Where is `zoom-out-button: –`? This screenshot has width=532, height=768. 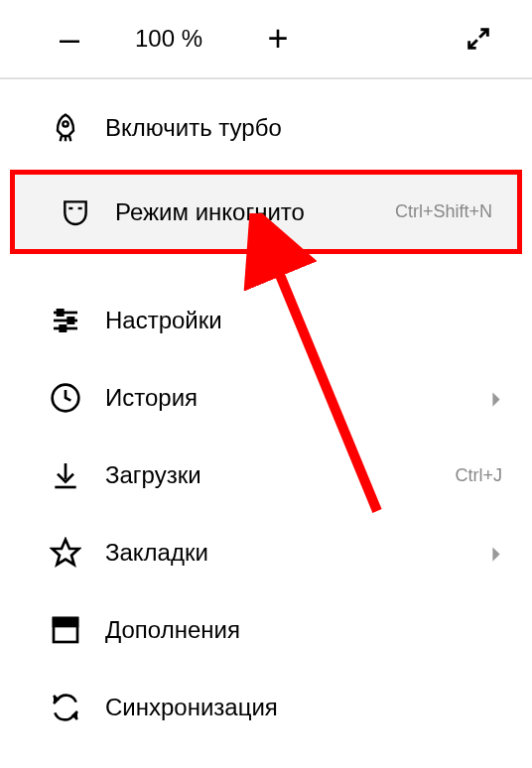 zoom-out-button: – is located at coordinates (69, 39).